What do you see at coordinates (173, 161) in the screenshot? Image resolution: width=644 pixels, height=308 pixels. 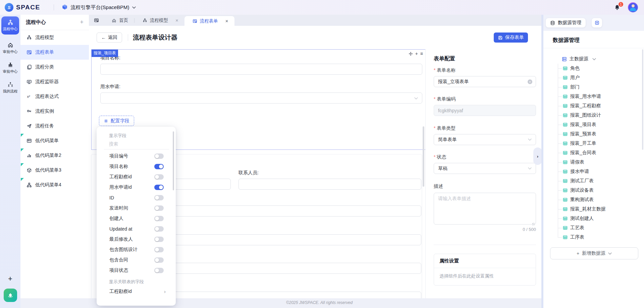 I see `dropdown-scrollbar` at bounding box center [173, 161].